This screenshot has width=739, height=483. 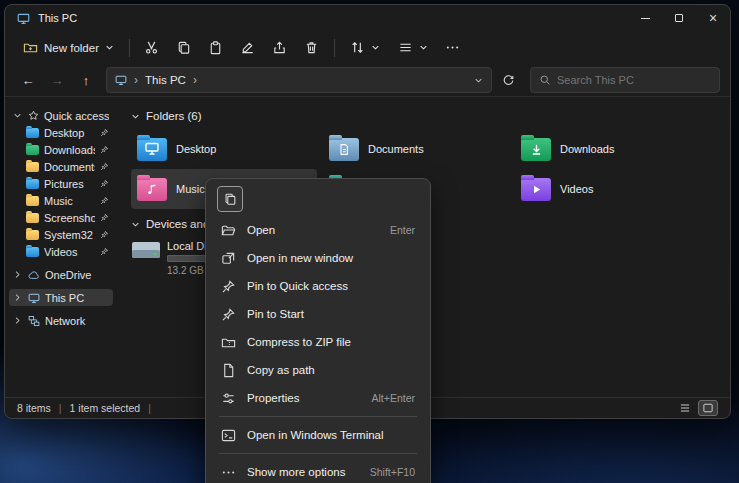 I want to click on sidebar-item-onedrive: OneDrive, so click(x=61, y=274).